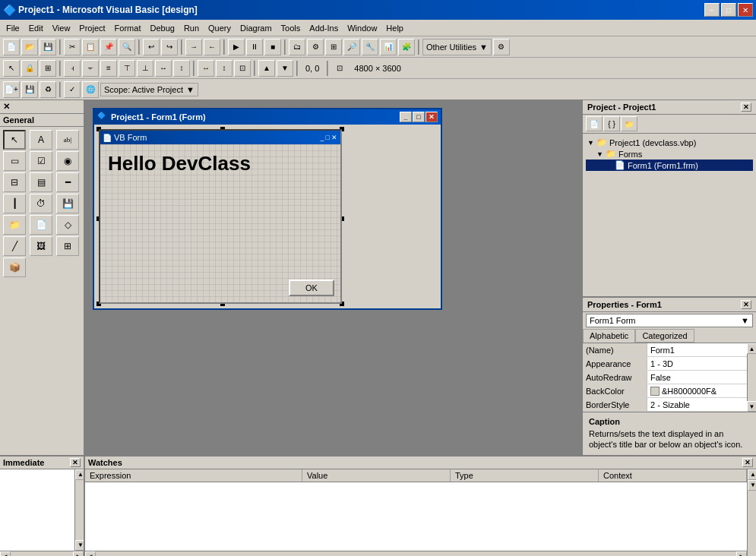 This screenshot has height=556, width=756. I want to click on same-size-btn: ⊡, so click(242, 68).